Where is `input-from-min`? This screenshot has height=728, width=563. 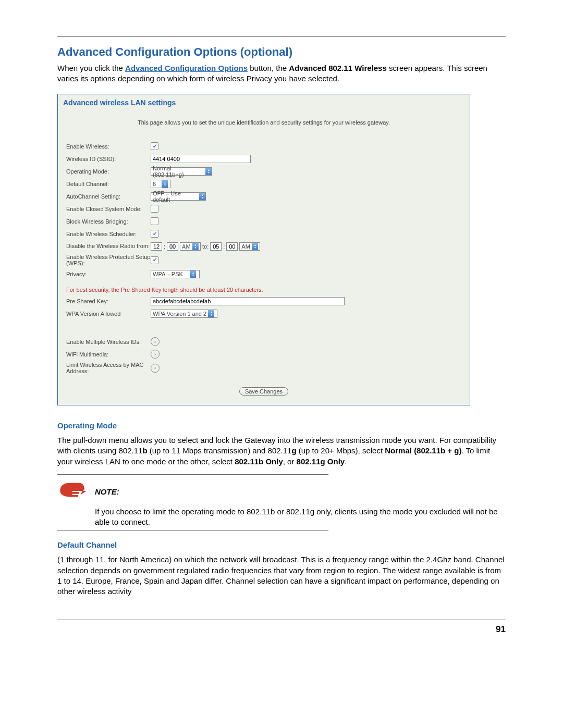
input-from-min is located at coordinates (173, 246).